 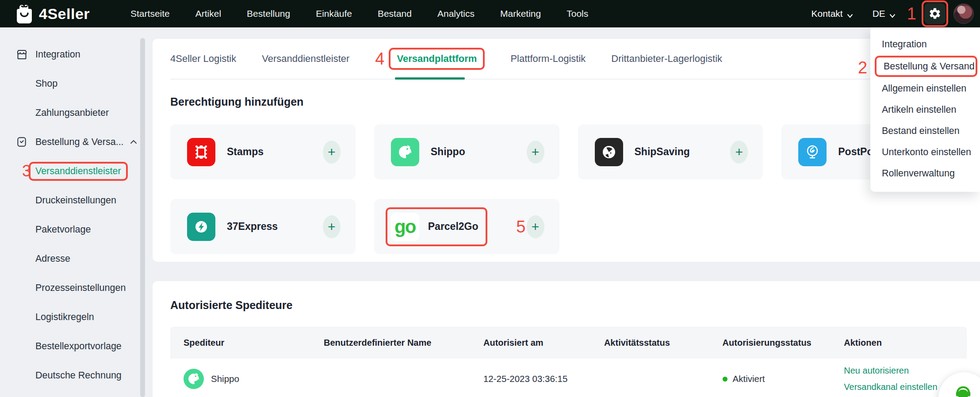 What do you see at coordinates (448, 152) in the screenshot?
I see `provider-name: Shippo` at bounding box center [448, 152].